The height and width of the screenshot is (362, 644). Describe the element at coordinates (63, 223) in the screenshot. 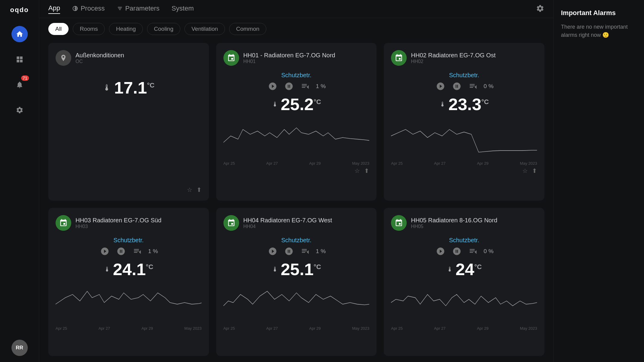

I see `card-hh03-icon` at that location.